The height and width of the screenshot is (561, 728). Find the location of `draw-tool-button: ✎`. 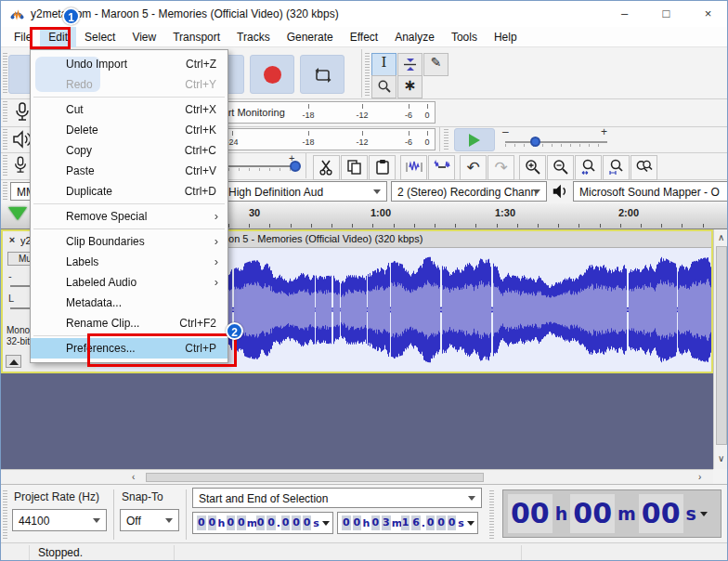

draw-tool-button: ✎ is located at coordinates (436, 65).